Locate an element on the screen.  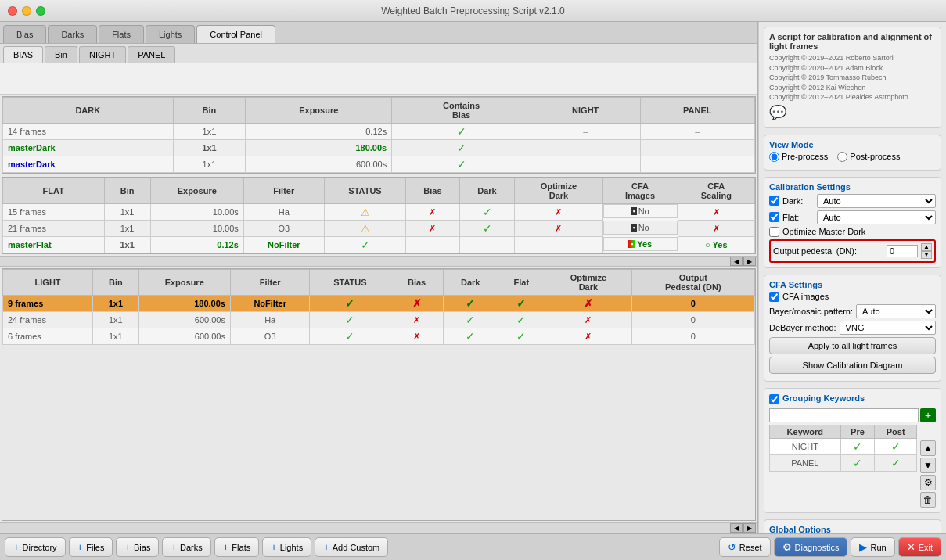
darks-button: + Darks is located at coordinates (186, 547).